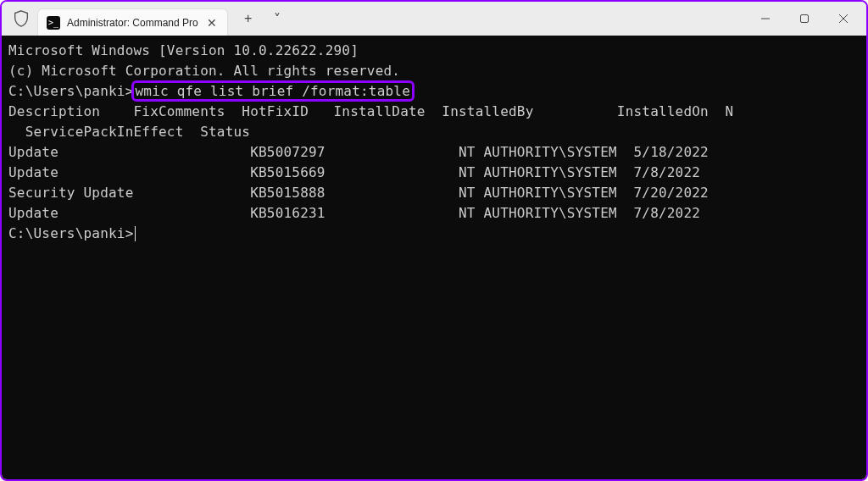 This screenshot has height=481, width=868. What do you see at coordinates (765, 19) in the screenshot?
I see `minimize-button` at bounding box center [765, 19].